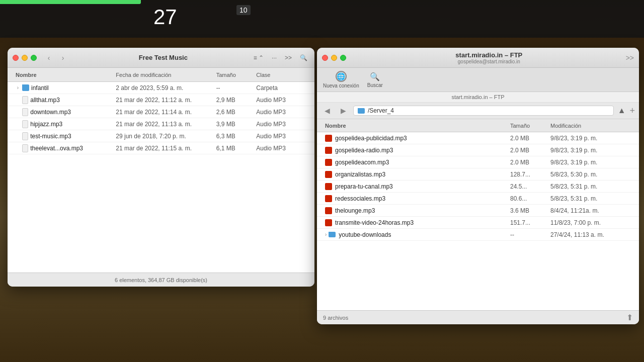 The width and height of the screenshot is (644, 362). I want to click on list-item: gospelidea-radio.mp3 2.0 MB 9/8/23, 3:19…, so click(478, 150).